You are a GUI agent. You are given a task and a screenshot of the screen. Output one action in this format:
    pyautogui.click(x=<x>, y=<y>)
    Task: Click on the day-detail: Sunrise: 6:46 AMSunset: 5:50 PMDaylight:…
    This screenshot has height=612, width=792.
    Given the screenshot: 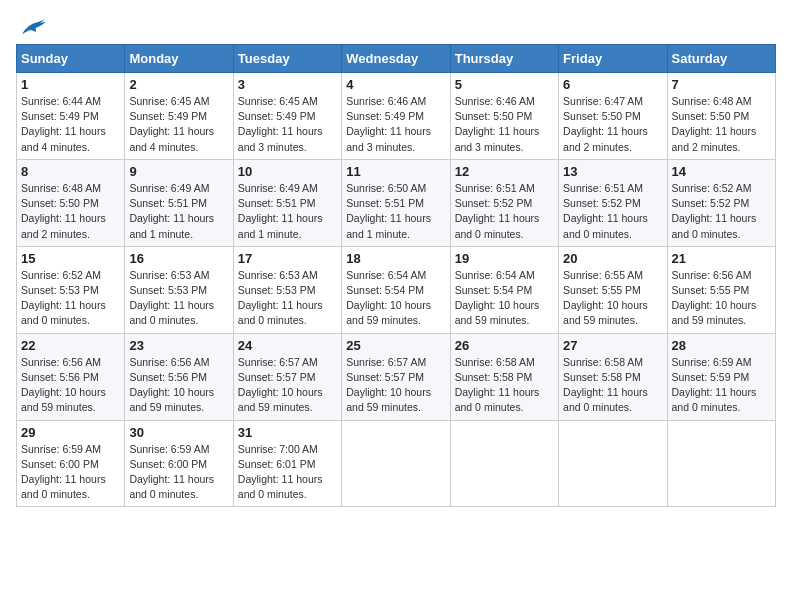 What is the action you would take?
    pyautogui.click(x=504, y=124)
    